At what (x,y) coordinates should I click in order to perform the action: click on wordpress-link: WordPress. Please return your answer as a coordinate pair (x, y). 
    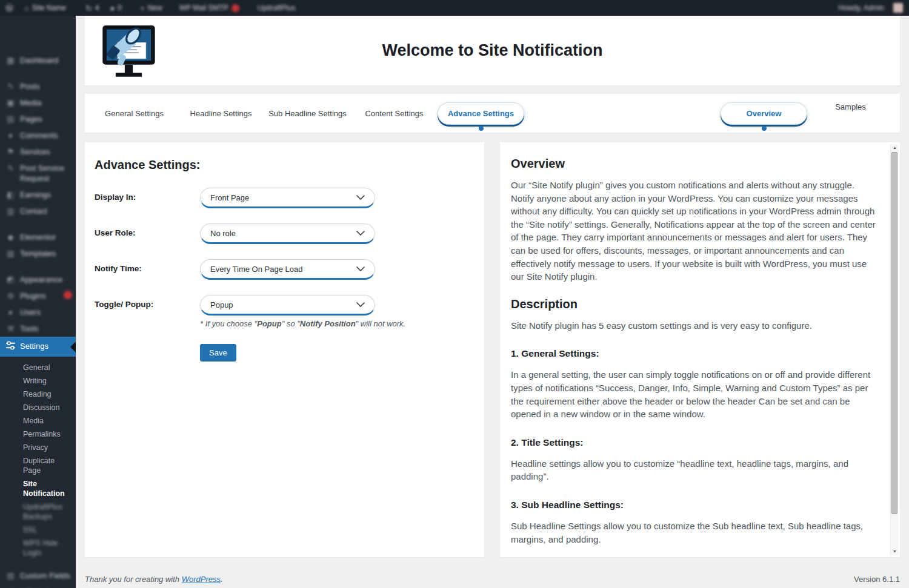
    Looking at the image, I should click on (201, 579).